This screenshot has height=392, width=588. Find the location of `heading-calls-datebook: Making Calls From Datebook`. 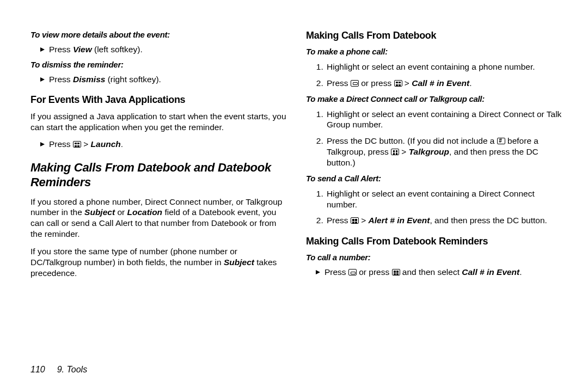

heading-calls-datebook: Making Calls From Datebook is located at coordinates (434, 36).